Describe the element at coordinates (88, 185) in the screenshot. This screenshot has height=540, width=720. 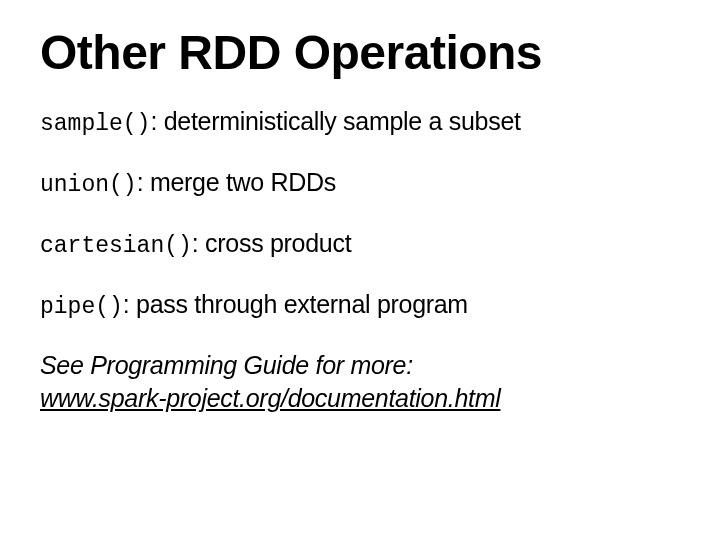
I see `operation-name: union()` at that location.